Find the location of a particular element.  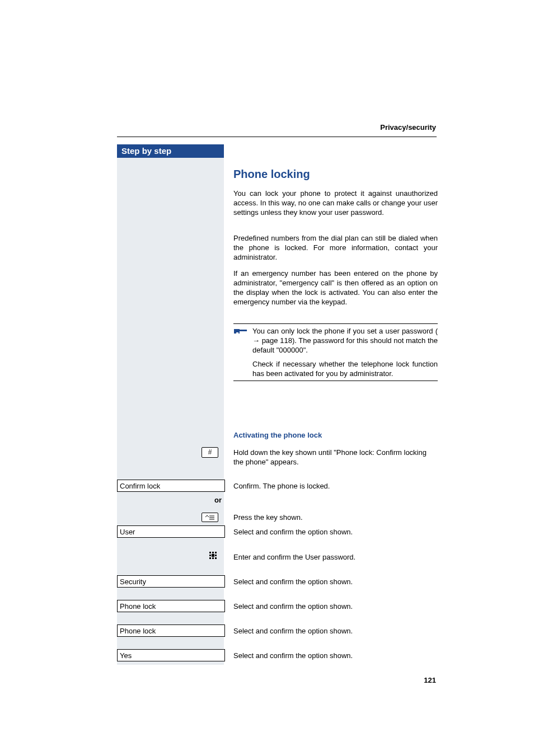

instr-select-user: Select and confirm the option shown. is located at coordinates (336, 532).